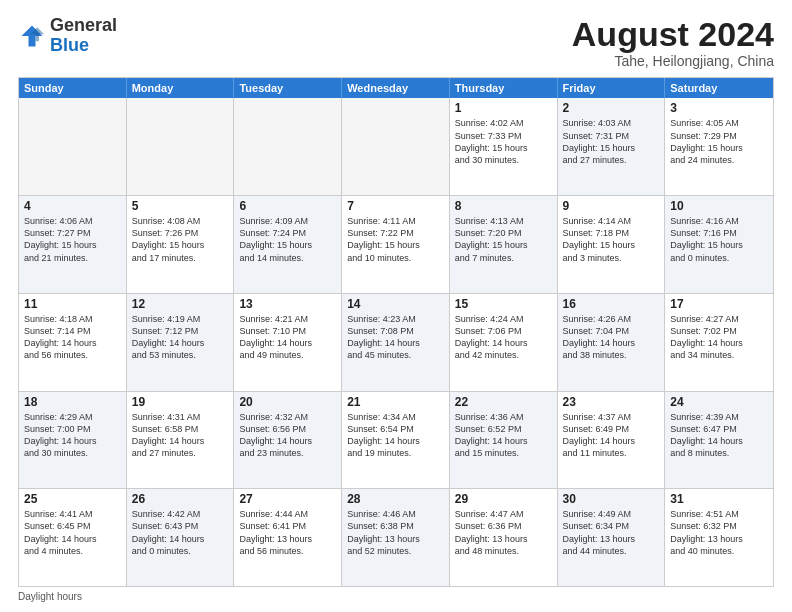  I want to click on calendar-cell: 16Sunrise: 4:26 AM Sunset: 7:04 PM Dayli…, so click(612, 342).